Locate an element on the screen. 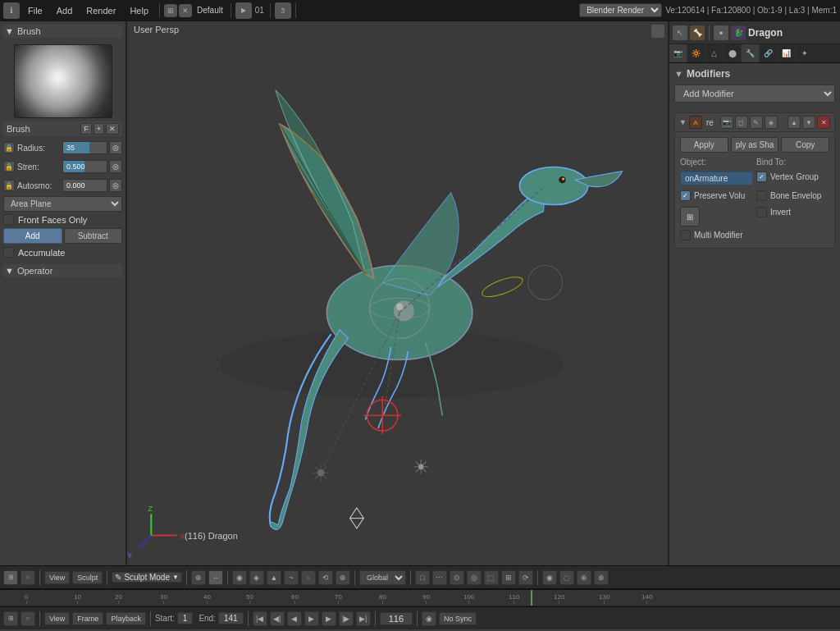 This screenshot has height=631, width=840. layout-icon: ⊞ is located at coordinates (171, 11).